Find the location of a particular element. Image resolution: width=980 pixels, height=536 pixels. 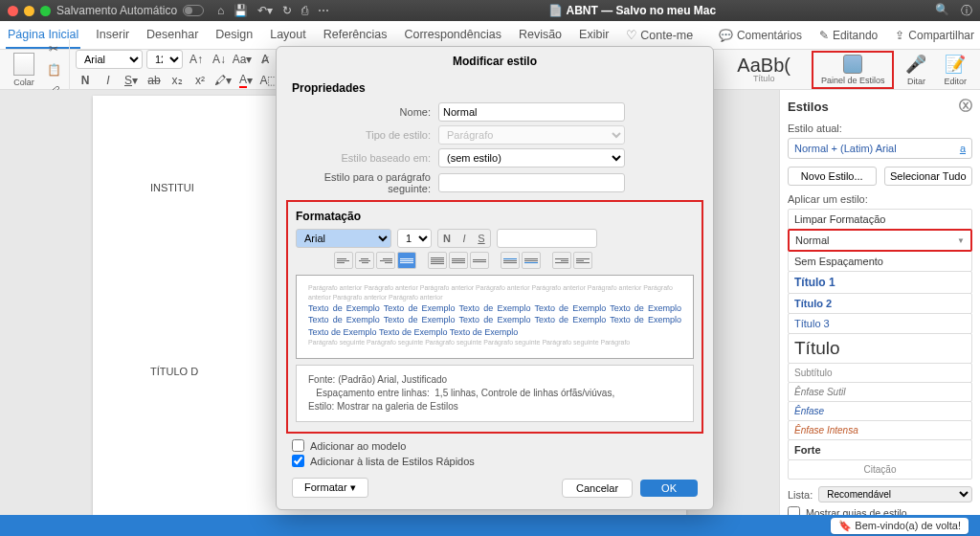

tab-review: Revisão is located at coordinates (540, 35).